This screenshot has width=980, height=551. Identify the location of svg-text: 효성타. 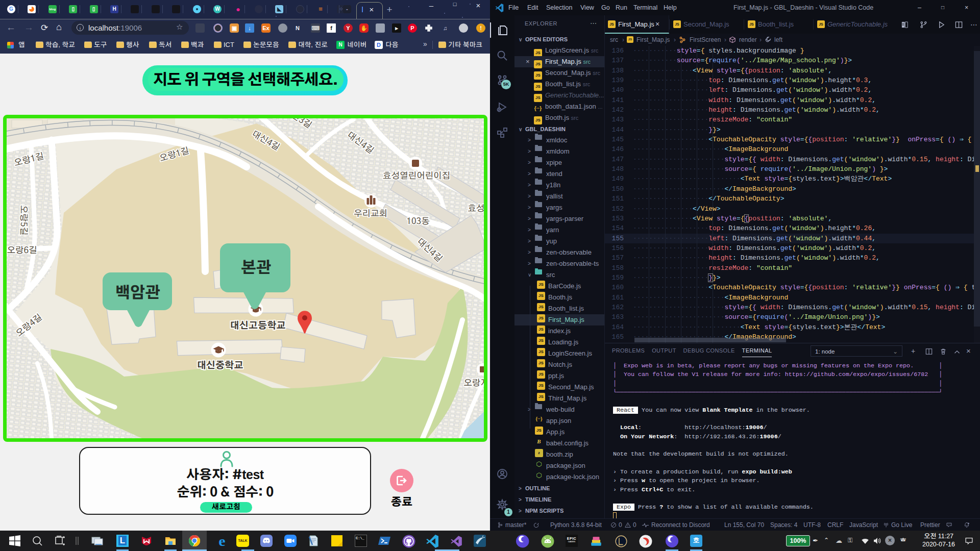
(476, 208).